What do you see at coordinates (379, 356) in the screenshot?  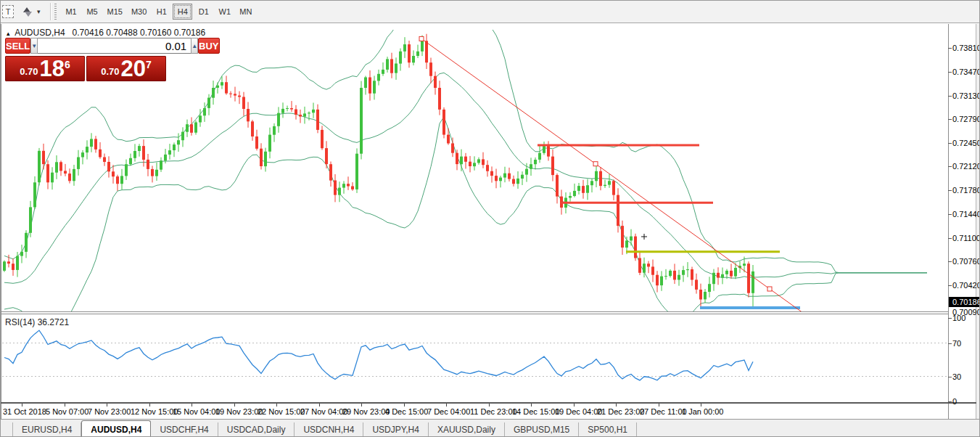 I see `rsi-line` at bounding box center [379, 356].